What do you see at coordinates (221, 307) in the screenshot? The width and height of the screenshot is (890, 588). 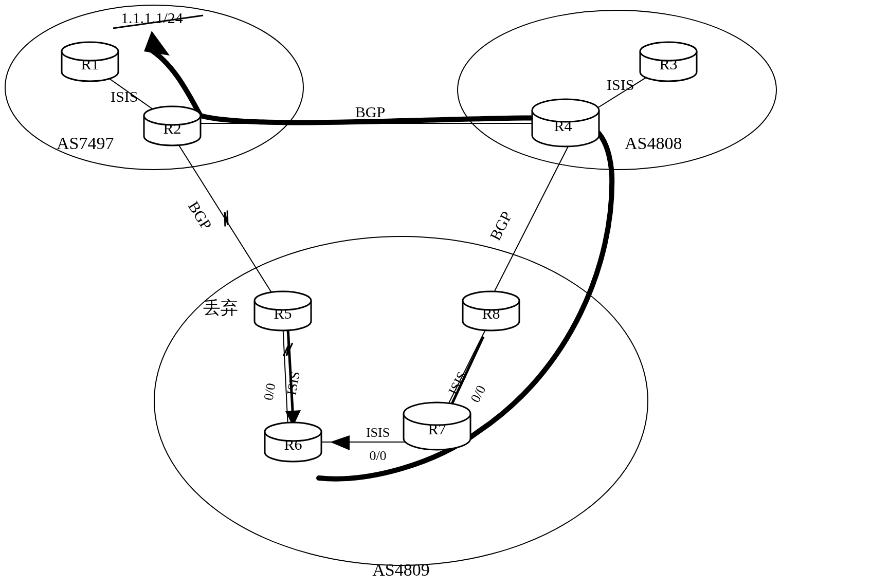 I see `annotation-discard: 丢弃` at bounding box center [221, 307].